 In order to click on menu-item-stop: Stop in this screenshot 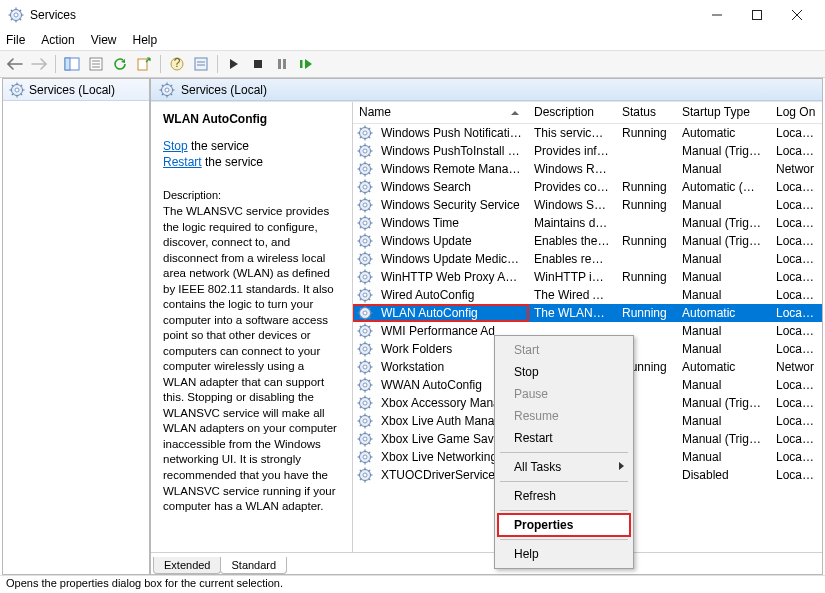, I will do `click(564, 372)`.